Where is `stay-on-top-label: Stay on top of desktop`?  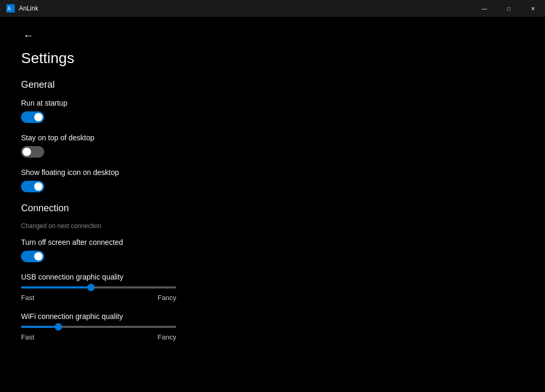
stay-on-top-label: Stay on top of desktop is located at coordinates (272, 138).